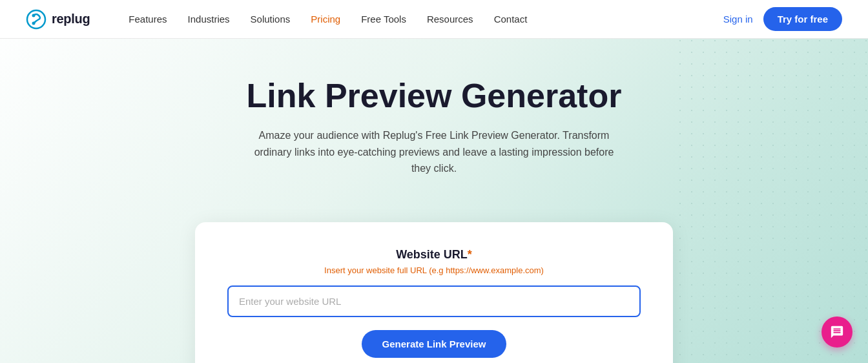  What do you see at coordinates (783, 19) in the screenshot?
I see `nav-actions: Sign in Try for free` at bounding box center [783, 19].